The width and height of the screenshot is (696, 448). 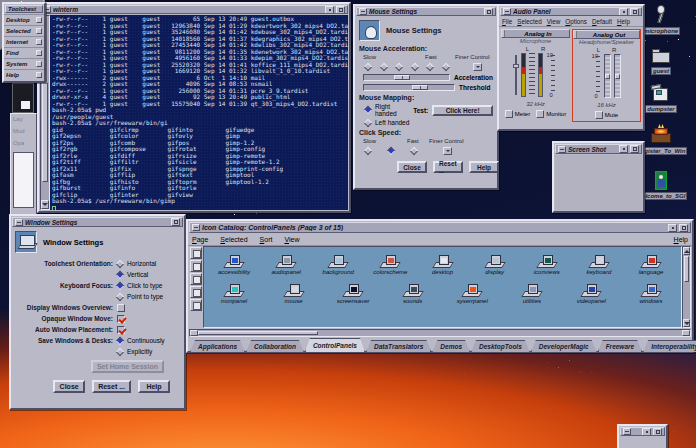 What do you see at coordinates (661, 184) in the screenshot?
I see `desktop-icon-welcome_to_sgi: Welcome_to_SGI` at bounding box center [661, 184].